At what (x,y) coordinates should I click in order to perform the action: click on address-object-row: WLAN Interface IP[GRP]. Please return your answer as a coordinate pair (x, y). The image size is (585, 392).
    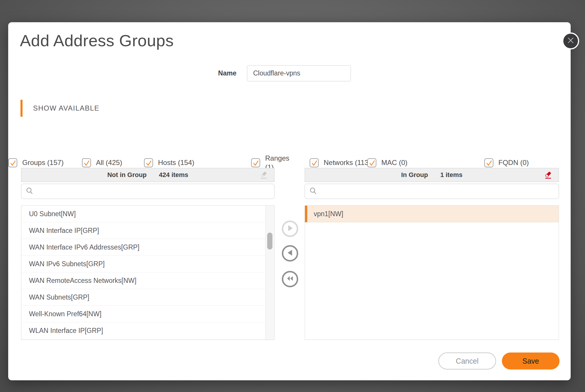
    Looking at the image, I should click on (143, 331).